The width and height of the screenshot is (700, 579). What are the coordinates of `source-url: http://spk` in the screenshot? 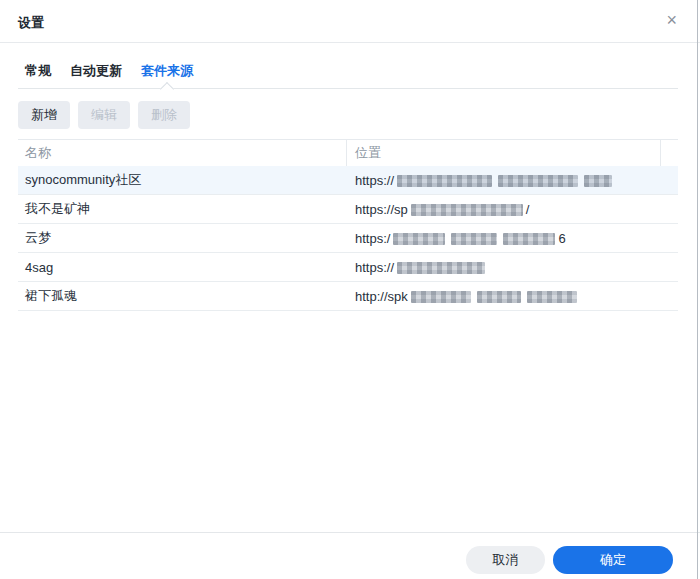 It's located at (512, 296).